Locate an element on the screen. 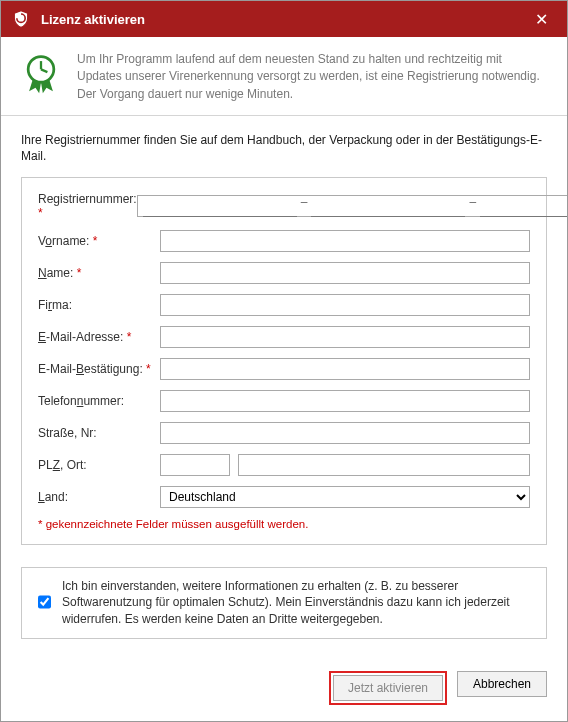 This screenshot has height=722, width=568. land-select: Deutschland is located at coordinates (345, 497).